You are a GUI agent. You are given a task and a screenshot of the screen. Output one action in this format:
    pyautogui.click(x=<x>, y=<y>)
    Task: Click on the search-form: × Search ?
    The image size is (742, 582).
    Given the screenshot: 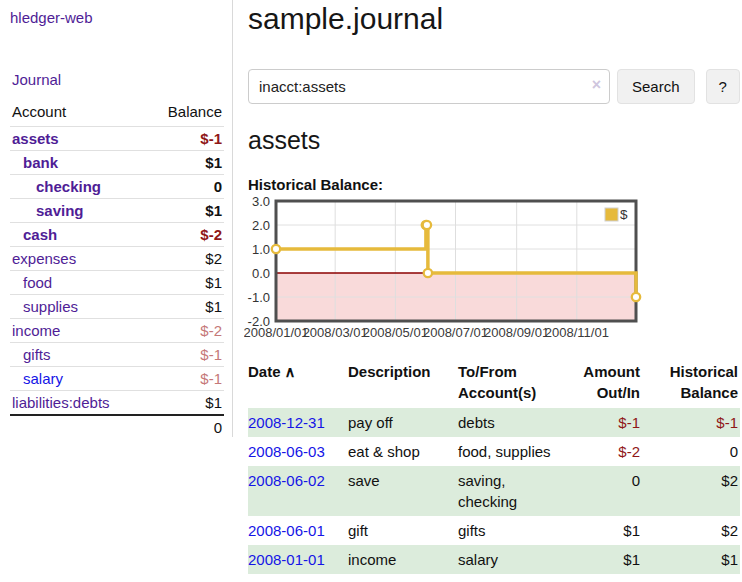 What is the action you would take?
    pyautogui.click(x=494, y=86)
    